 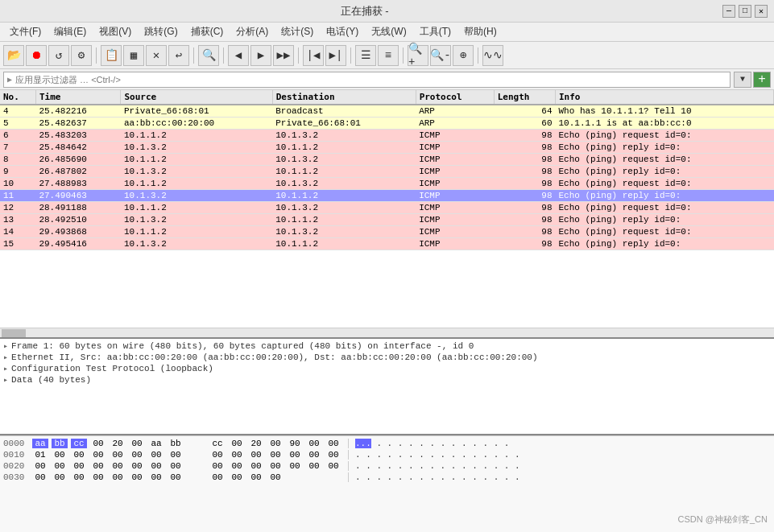 I want to click on table-row: 926.48780210.1.3.210.1.1.2ICMP98Echo (pi…, so click(x=387, y=172).